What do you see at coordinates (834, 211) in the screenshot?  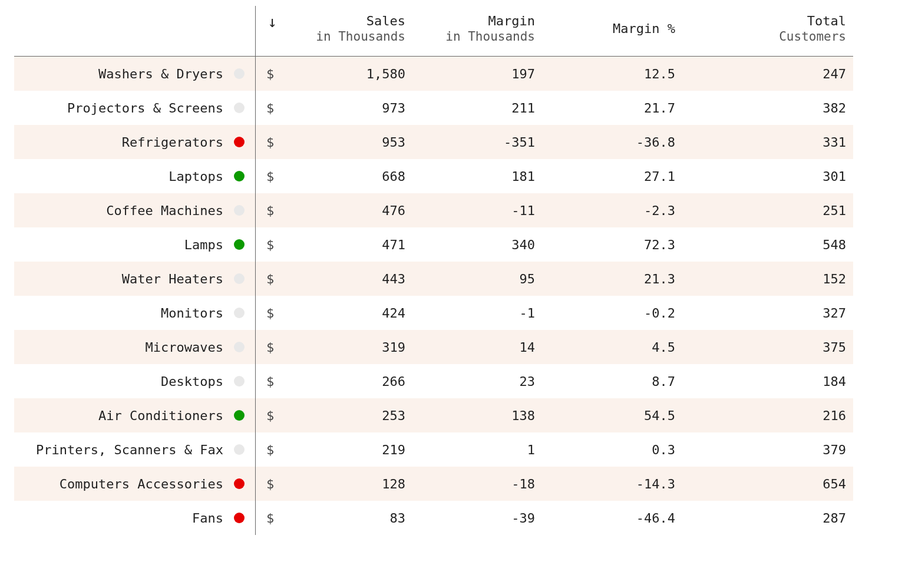 I see `customers-value: 251` at bounding box center [834, 211].